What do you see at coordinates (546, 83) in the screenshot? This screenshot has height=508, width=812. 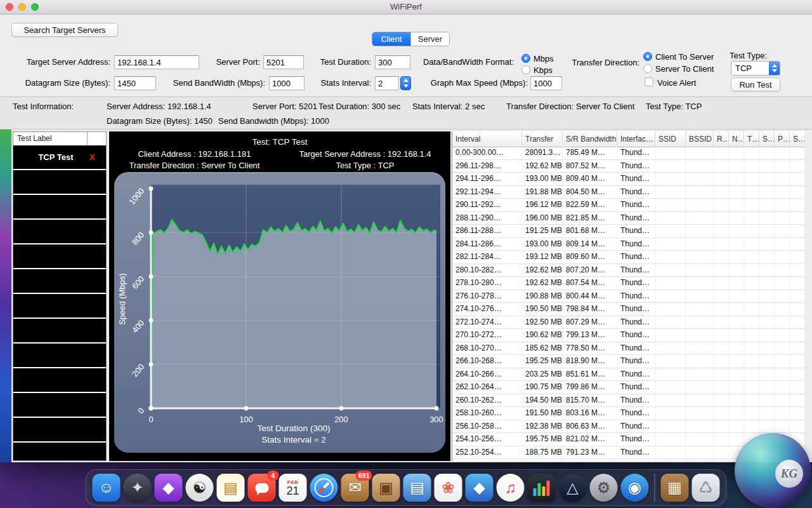 I see `graph-max-speed-input` at bounding box center [546, 83].